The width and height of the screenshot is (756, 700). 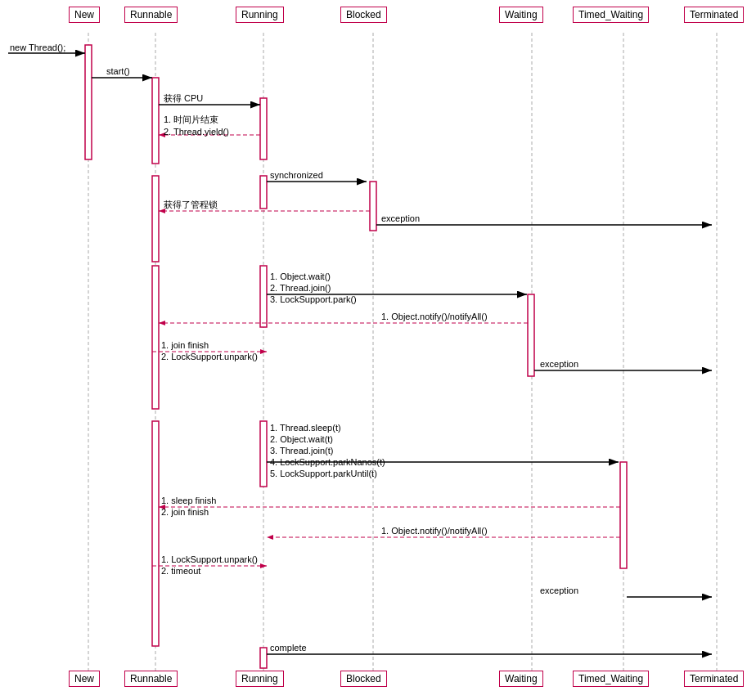 I want to click on state-timed-waiting-bottom: Timed_Waiting, so click(x=610, y=679).